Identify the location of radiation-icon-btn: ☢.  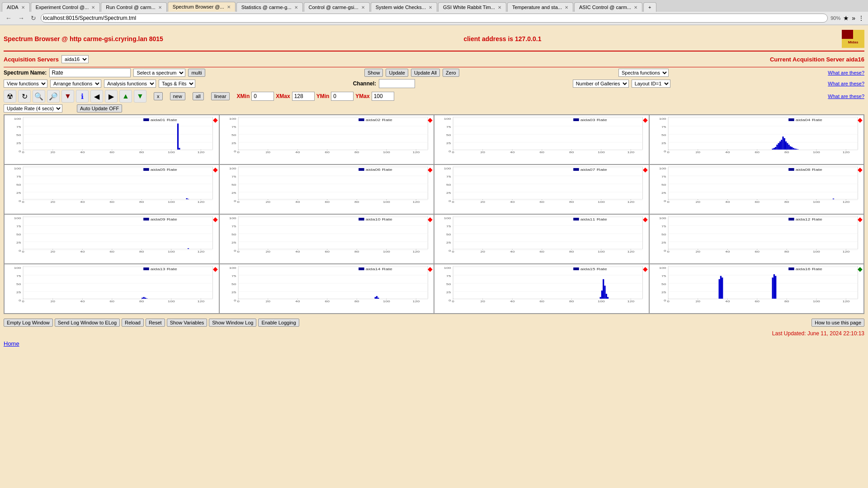
(10, 96).